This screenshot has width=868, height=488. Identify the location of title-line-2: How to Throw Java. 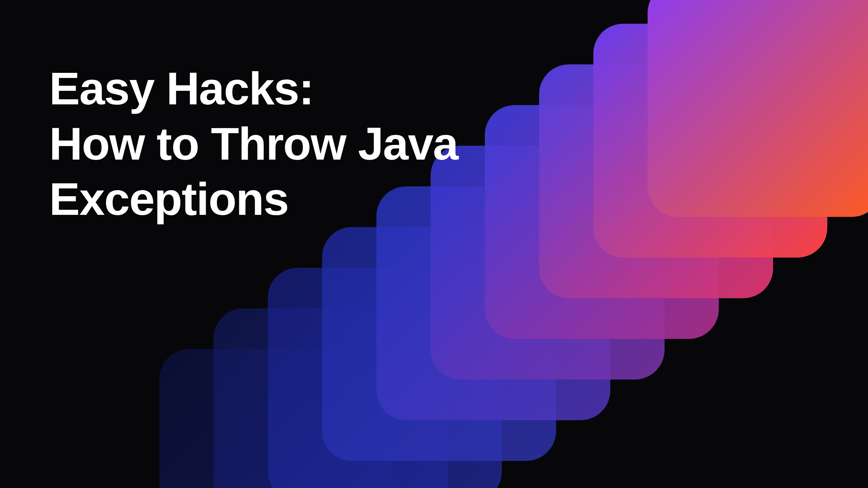
(254, 144).